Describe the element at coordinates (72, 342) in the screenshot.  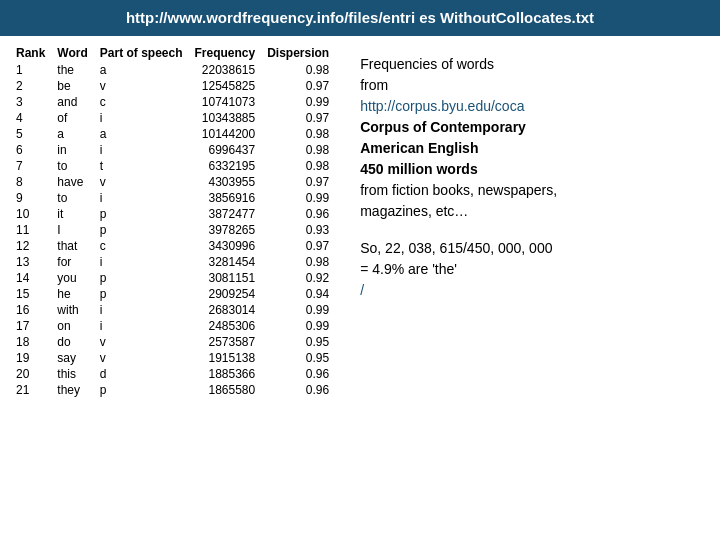
I see `table-cell: do` at that location.